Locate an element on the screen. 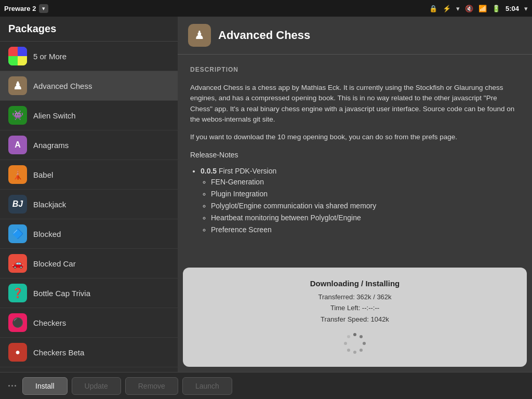 Image resolution: width=532 pixels, height=399 pixels. bottom-buttons: Install Update Remove Launch is located at coordinates (127, 386).